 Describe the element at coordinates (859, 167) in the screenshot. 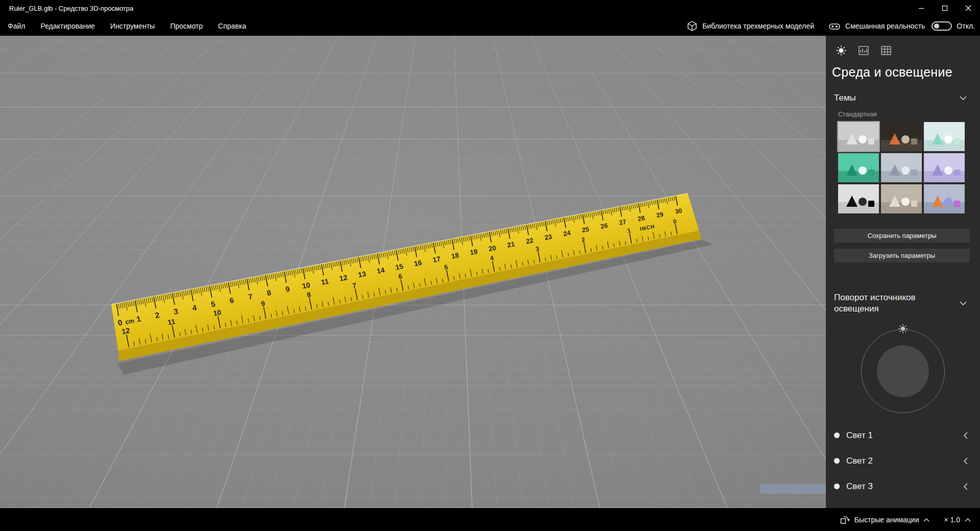

I see `theme-thumbnail-teal-green` at that location.